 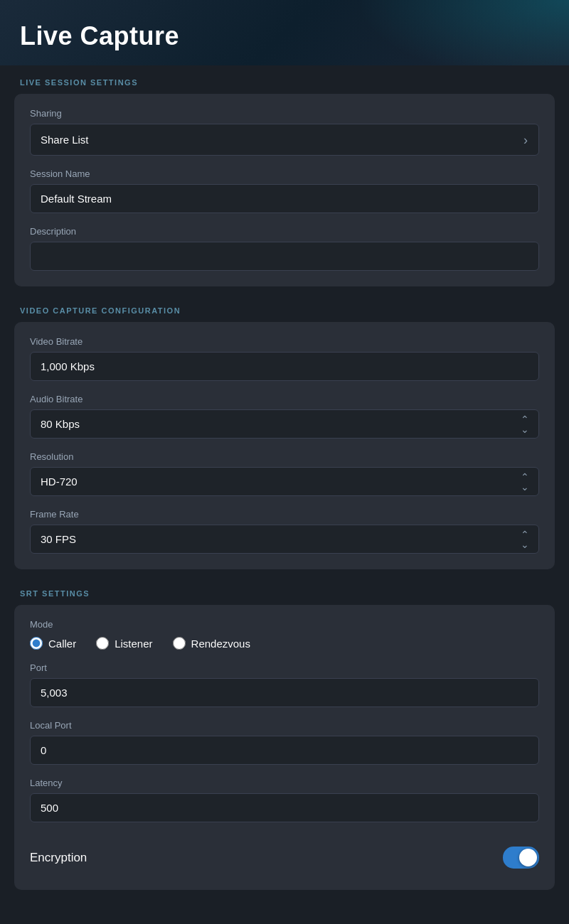 What do you see at coordinates (284, 256) in the screenshot?
I see `description-input` at bounding box center [284, 256].